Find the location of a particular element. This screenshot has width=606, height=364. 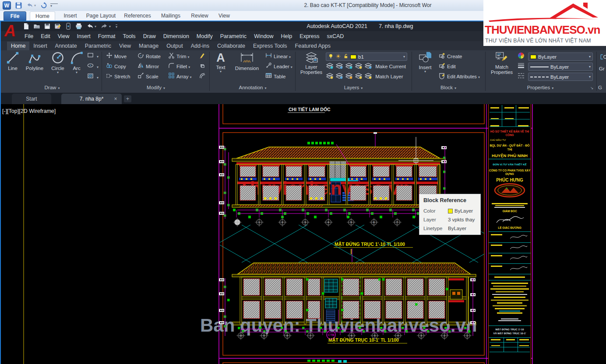

word-tab-references: References is located at coordinates (137, 16).